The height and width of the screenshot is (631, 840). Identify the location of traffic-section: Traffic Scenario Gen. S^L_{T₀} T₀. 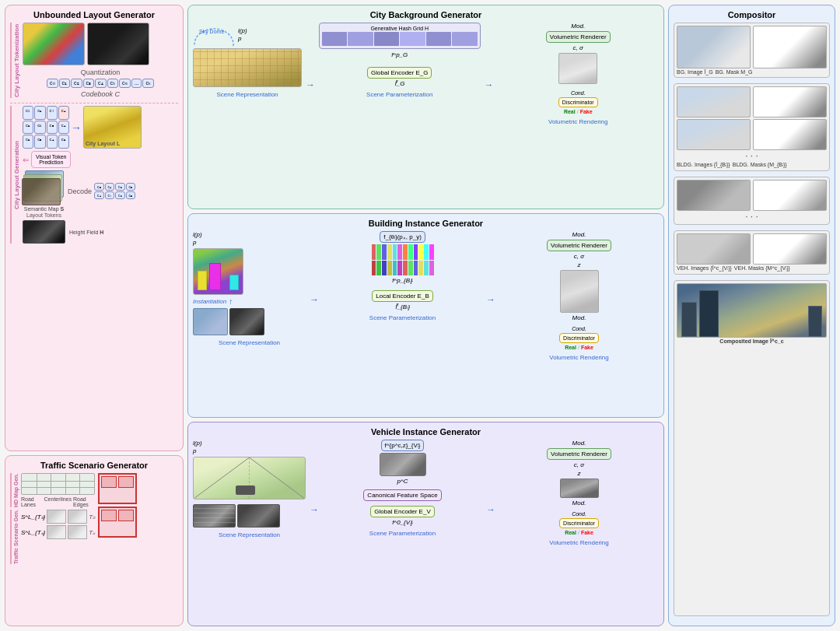
(53, 537).